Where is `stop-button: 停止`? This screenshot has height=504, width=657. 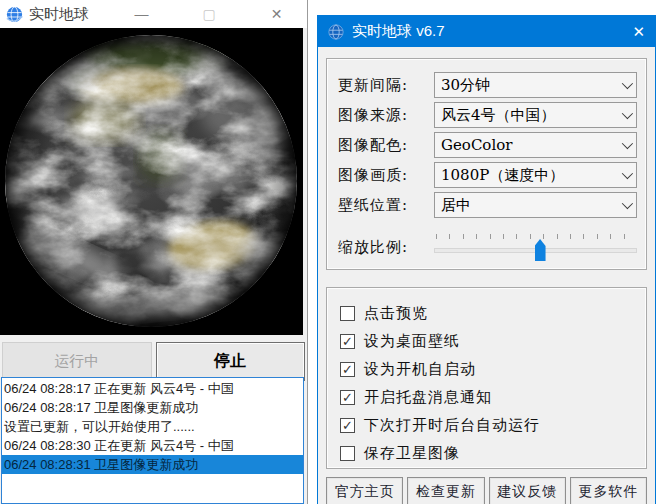
stop-button: 停止 is located at coordinates (231, 362).